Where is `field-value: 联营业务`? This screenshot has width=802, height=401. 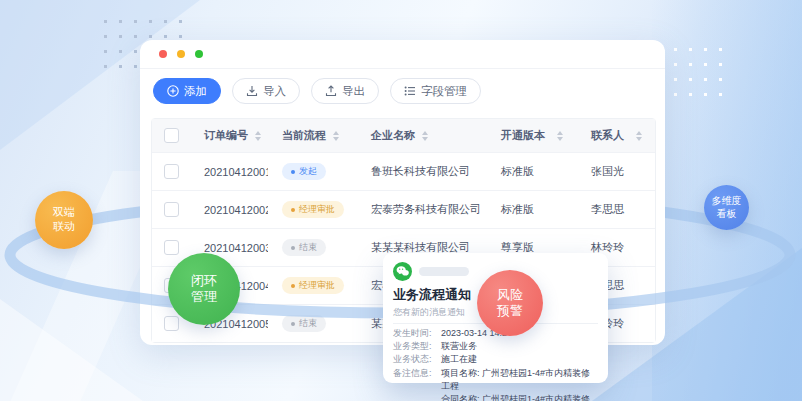 field-value: 联营业务 is located at coordinates (459, 346).